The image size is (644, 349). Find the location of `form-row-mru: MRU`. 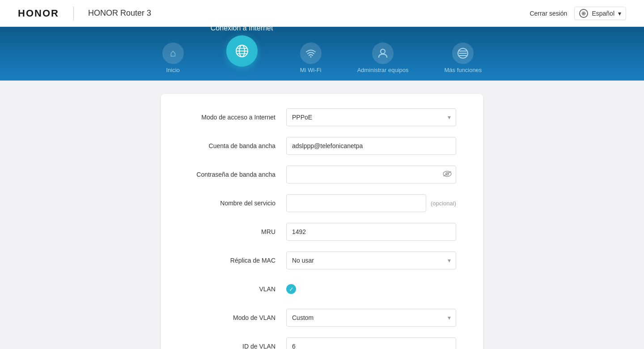

form-row-mru: MRU is located at coordinates (322, 232).